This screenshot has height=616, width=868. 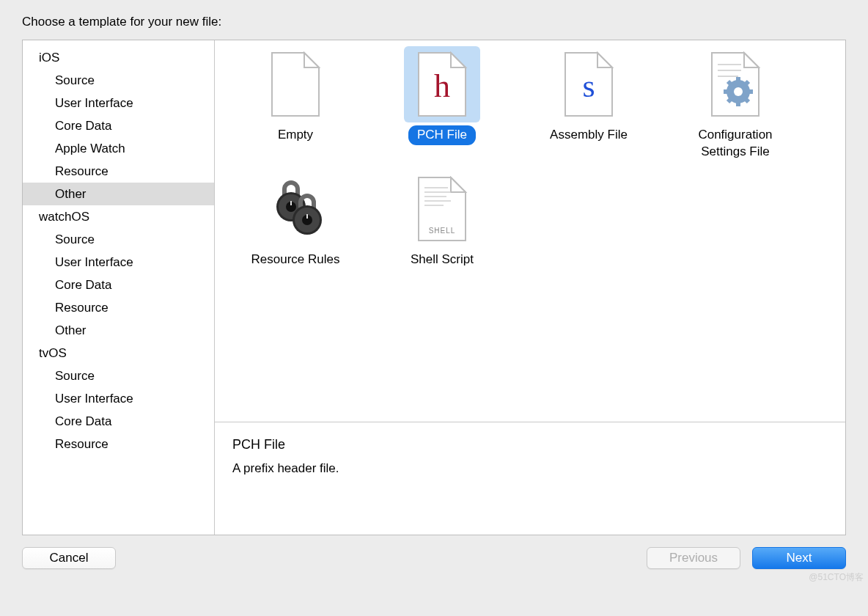 What do you see at coordinates (588, 87) in the screenshot?
I see `svg-text: s` at bounding box center [588, 87].